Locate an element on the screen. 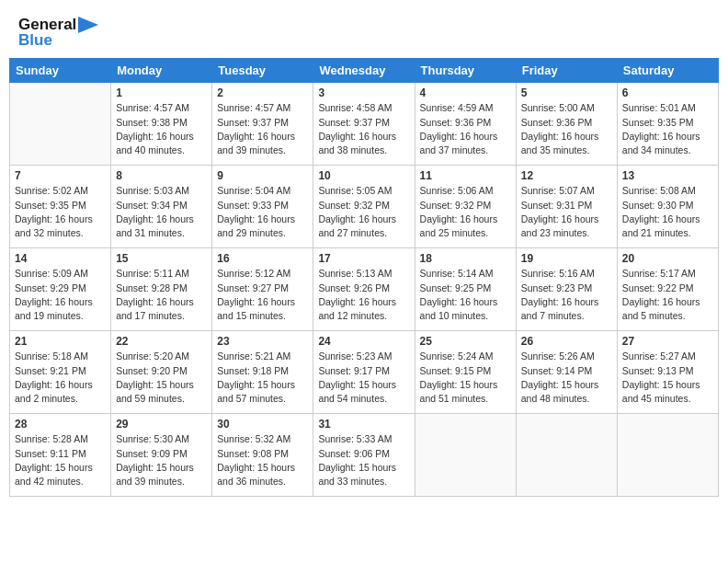  calendar-cell: 6Sunrise: 5:01 AM Sunset: 9:35 PM Daylig… is located at coordinates (667, 124).